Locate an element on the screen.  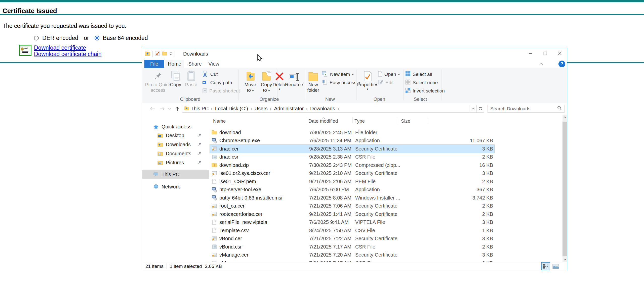
breadcrumb-local-disk-c-: Local Disk (C:) is located at coordinates (231, 109).